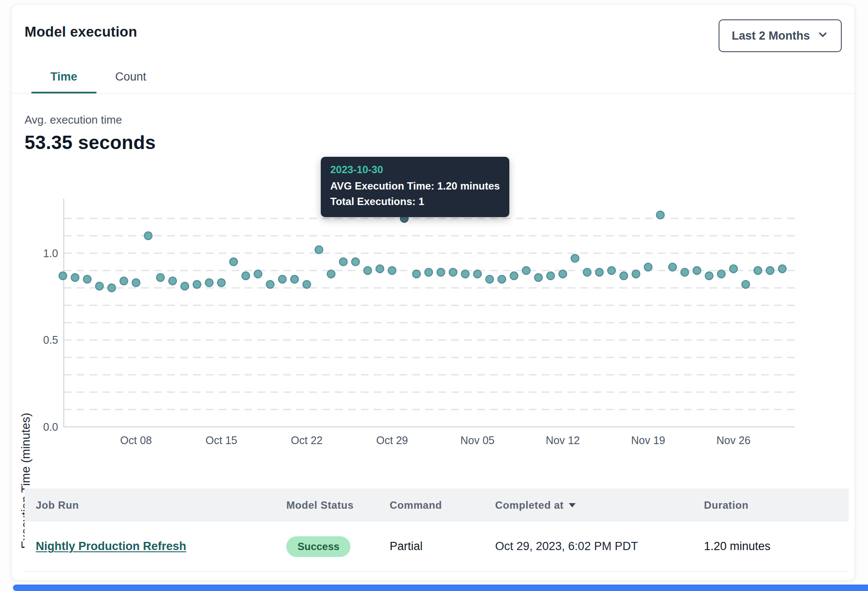 This screenshot has width=868, height=591. What do you see at coordinates (415, 187) in the screenshot?
I see `chart-tooltip: 2023-10-30 AVG Execution Time: 1.20 minu…` at bounding box center [415, 187].